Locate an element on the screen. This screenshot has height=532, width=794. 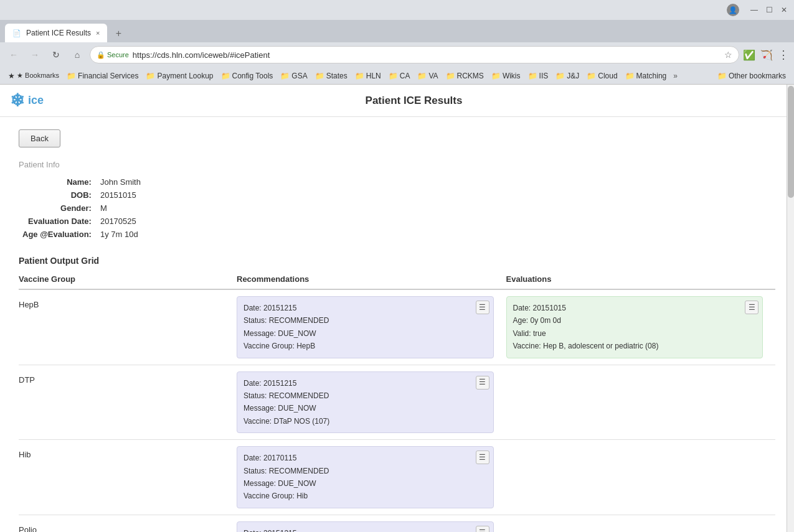
card-menu-button-dtp-rec: ☰ is located at coordinates (483, 383).